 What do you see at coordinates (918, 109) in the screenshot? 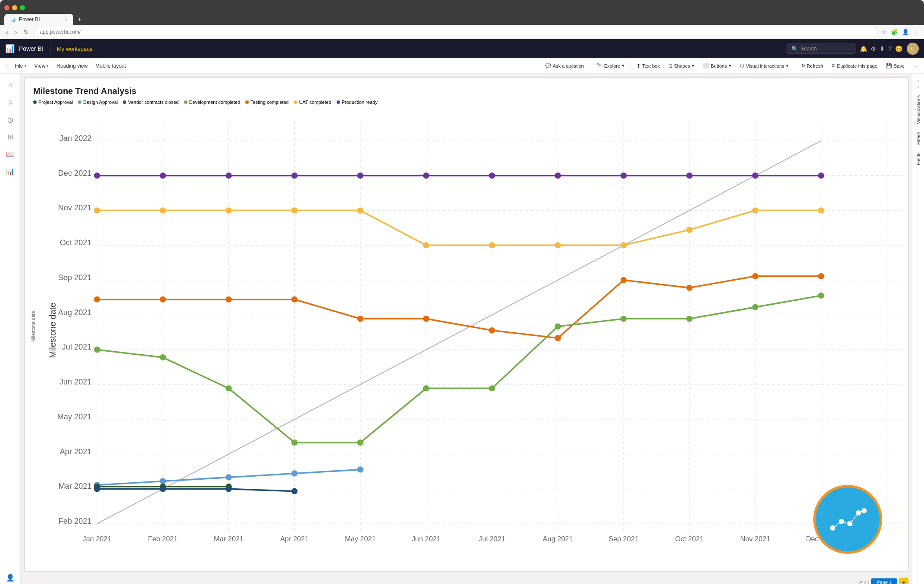
I see `visualizations-panel-label: Visualizations` at bounding box center [918, 109].